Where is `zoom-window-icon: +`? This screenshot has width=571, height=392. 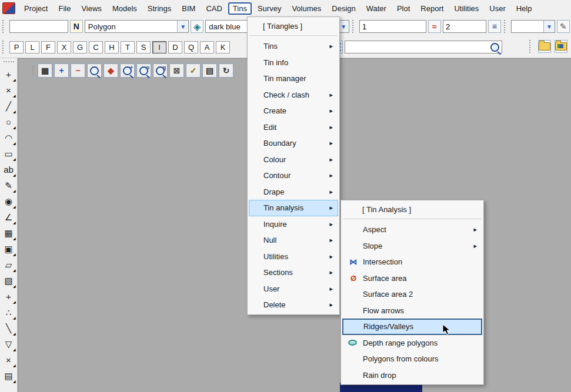 zoom-window-icon: + is located at coordinates (127, 71).